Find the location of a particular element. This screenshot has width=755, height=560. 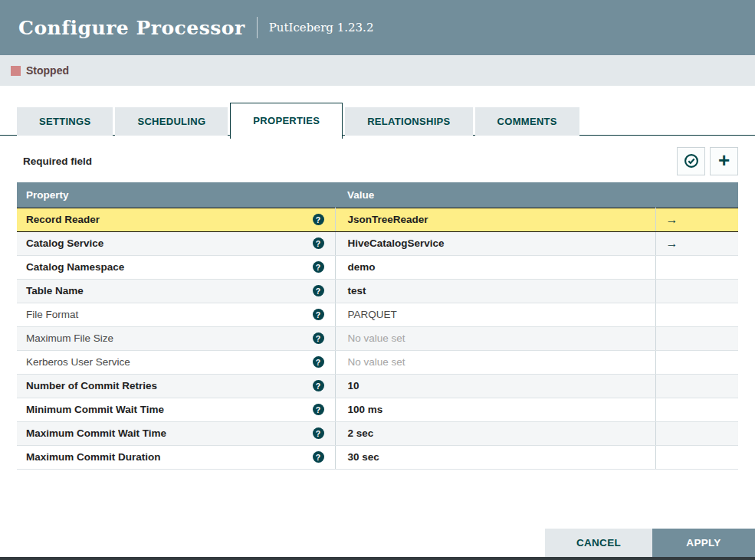

column-header-property: Property is located at coordinates (176, 195).